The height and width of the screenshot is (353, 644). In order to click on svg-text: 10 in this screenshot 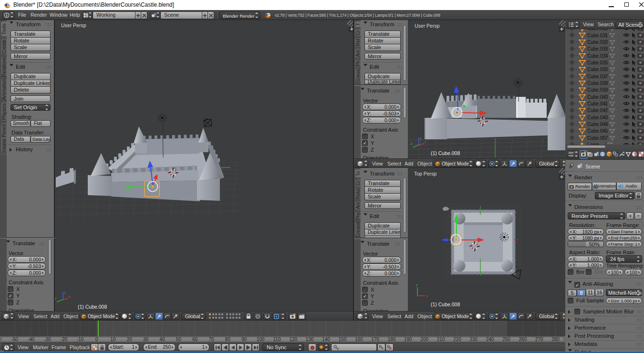, I will do `click(113, 340)`.